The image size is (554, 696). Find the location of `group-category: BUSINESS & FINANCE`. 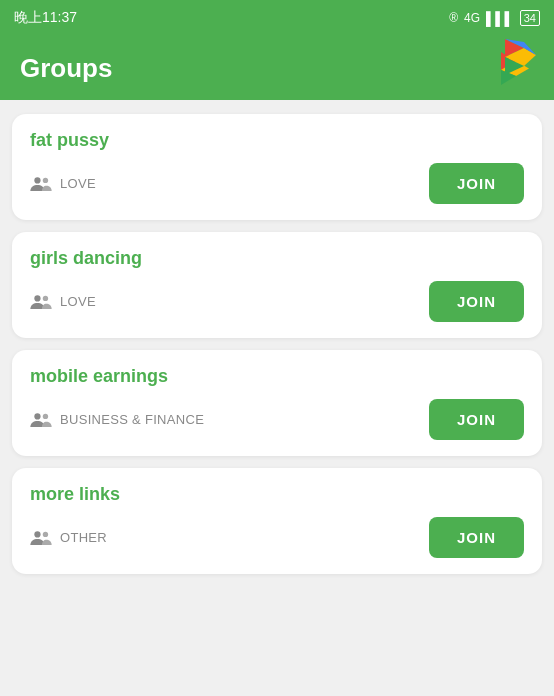

group-category: BUSINESS & FINANCE is located at coordinates (117, 420).